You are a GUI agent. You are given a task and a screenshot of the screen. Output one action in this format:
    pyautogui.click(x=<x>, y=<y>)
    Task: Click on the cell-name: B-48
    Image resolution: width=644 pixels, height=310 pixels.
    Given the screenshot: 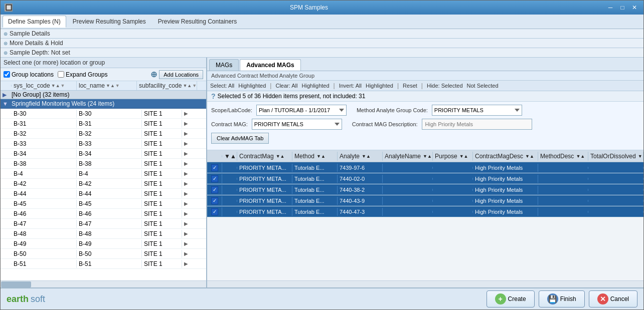 What is the action you would take?
    pyautogui.click(x=109, y=234)
    